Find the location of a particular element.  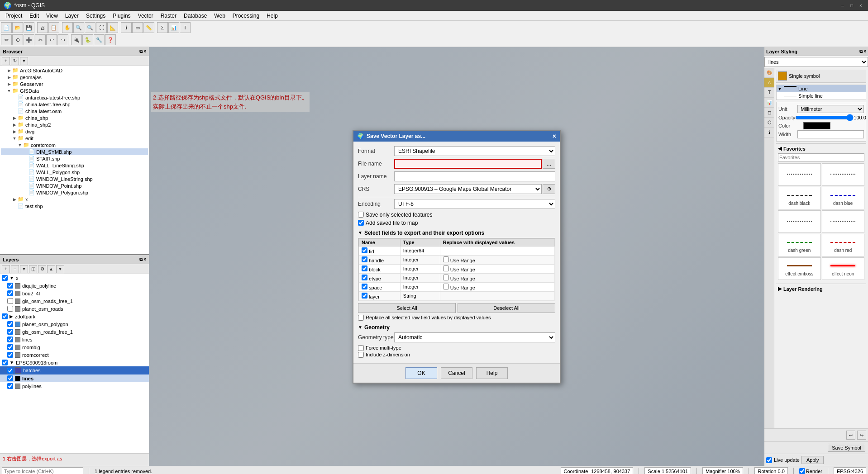

styling-float-btn: ⧉ is located at coordinates (861, 52).